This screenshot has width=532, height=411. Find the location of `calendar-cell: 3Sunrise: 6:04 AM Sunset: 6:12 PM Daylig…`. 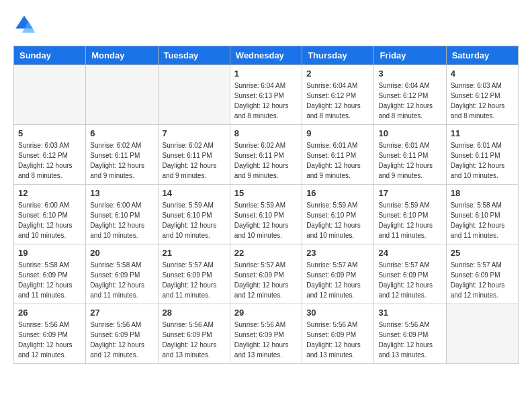

calendar-cell: 3Sunrise: 6:04 AM Sunset: 6:12 PM Daylig… is located at coordinates (410, 95).